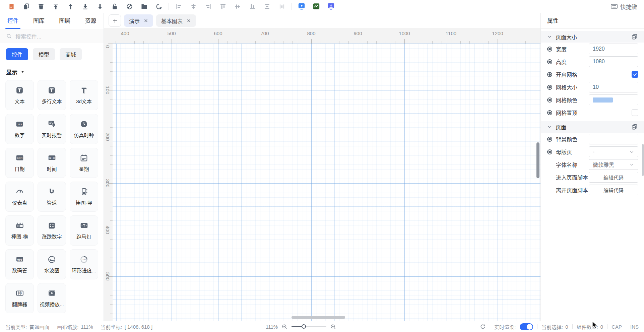  What do you see at coordinates (19, 197) in the screenshot?
I see `widget-card: 仪表盘` at bounding box center [19, 197].